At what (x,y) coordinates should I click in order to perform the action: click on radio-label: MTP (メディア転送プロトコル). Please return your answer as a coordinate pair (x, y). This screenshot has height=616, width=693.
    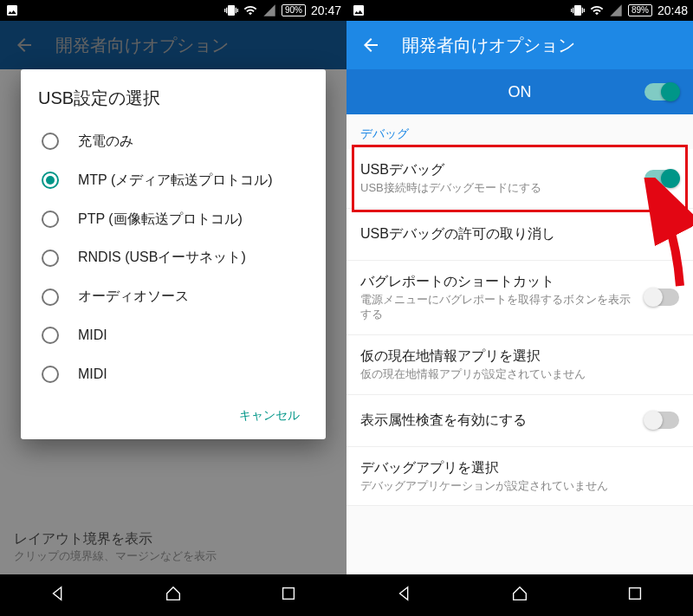
    Looking at the image, I should click on (175, 180).